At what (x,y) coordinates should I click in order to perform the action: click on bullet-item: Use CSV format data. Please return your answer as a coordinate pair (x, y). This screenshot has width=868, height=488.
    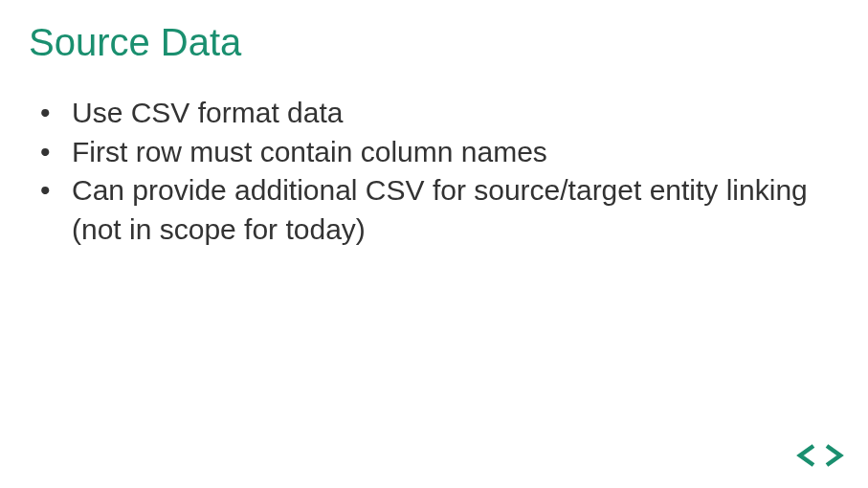
    Looking at the image, I should click on (438, 113).